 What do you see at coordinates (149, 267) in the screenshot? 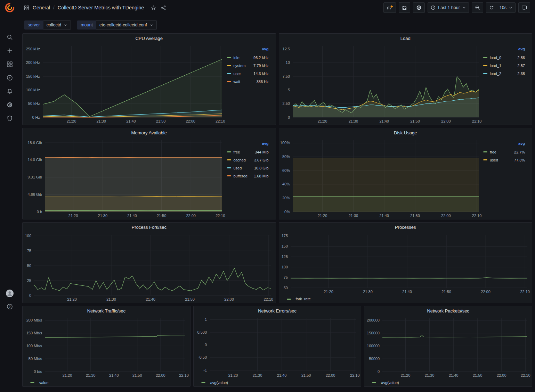
I see `process-fork-chart: 025507510021:2021:3021:4021:5022:0022:10` at bounding box center [149, 267].